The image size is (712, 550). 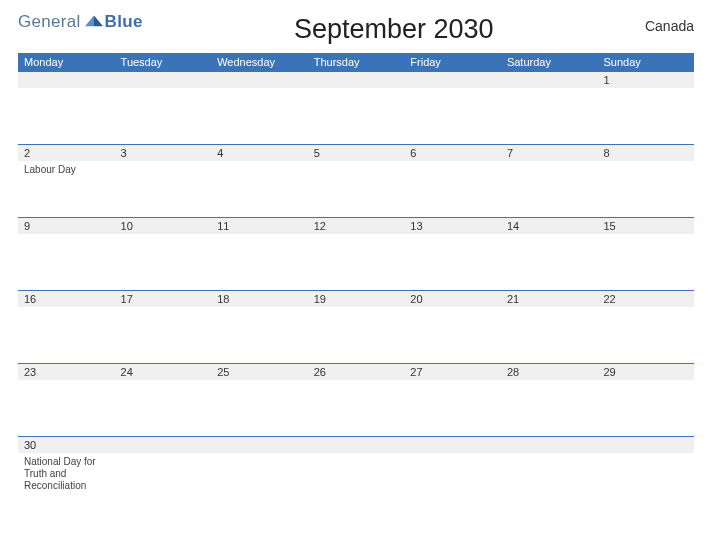 I want to click on day-number: 14, so click(x=550, y=226).